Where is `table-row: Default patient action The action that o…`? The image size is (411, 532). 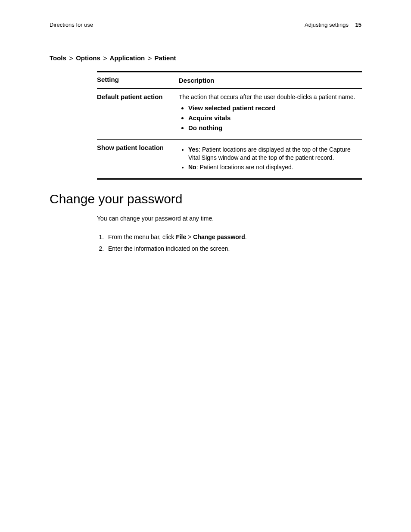
table-row: Default patient action The action that o… is located at coordinates (229, 114).